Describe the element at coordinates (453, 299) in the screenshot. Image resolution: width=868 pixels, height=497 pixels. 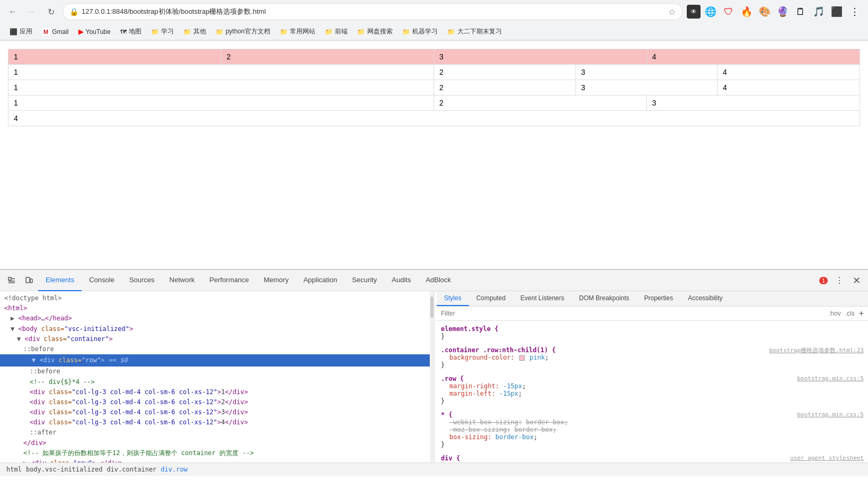
I see `tab-styles: Styles` at that location.